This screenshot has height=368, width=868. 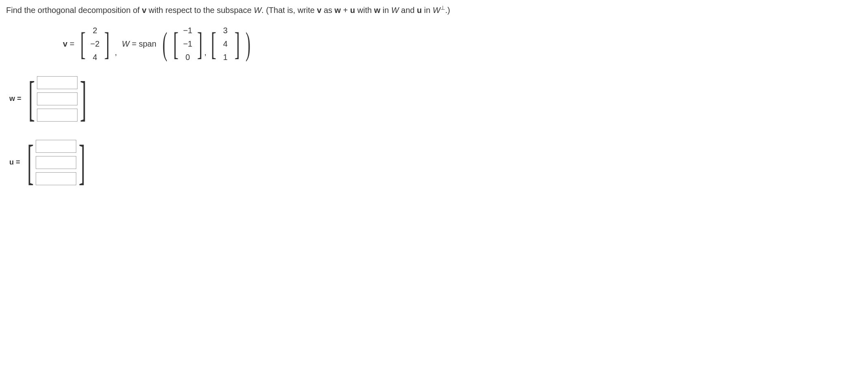 I want to click on text: as, so click(x=328, y=10).